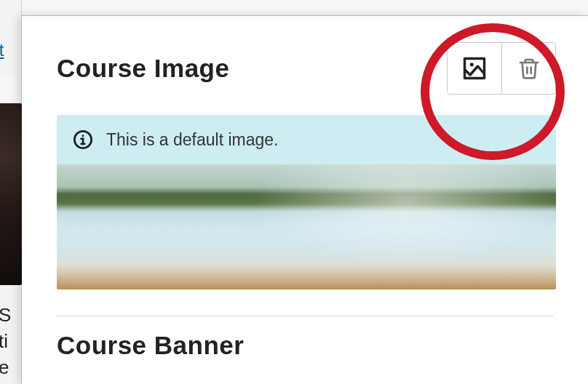 Image resolution: width=588 pixels, height=384 pixels. What do you see at coordinates (305, 316) in the screenshot?
I see `section-divider` at bounding box center [305, 316].